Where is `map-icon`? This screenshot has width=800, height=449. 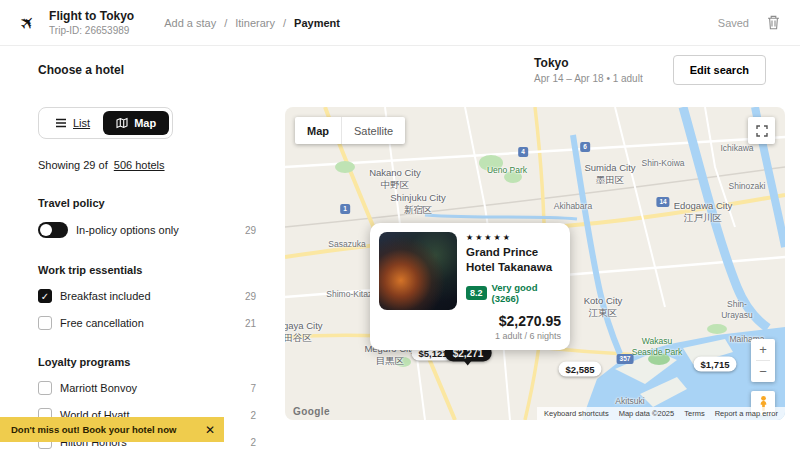
map-icon is located at coordinates (122, 123).